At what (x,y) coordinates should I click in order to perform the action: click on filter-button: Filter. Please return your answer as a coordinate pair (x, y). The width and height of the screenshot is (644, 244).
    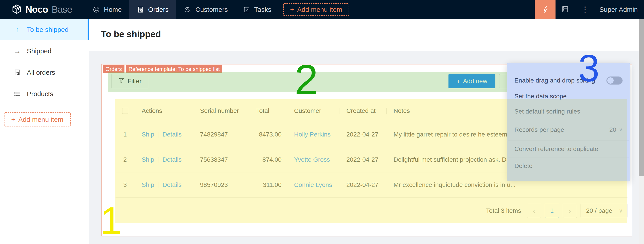
    Looking at the image, I should click on (130, 81).